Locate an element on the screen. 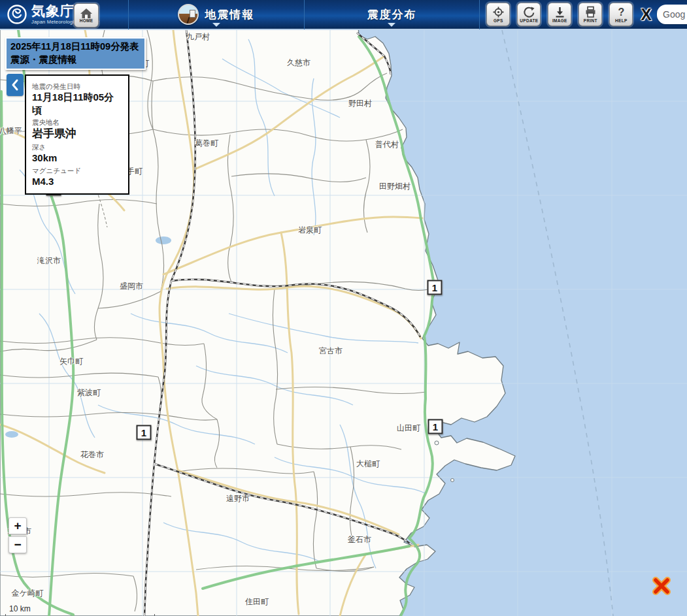 Image resolution: width=687 pixels, height=616 pixels. tab-earthquake-info: 地震情報 is located at coordinates (216, 14).